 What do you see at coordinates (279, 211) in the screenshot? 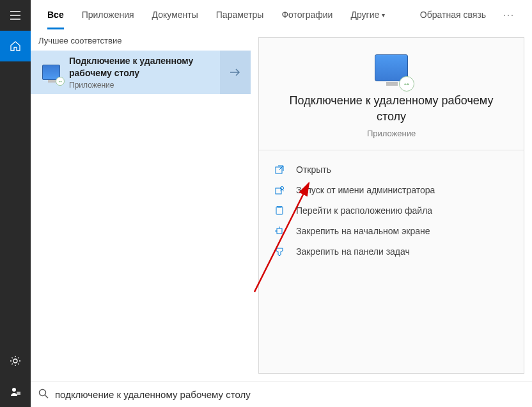
I see `folder-icon` at bounding box center [279, 211].